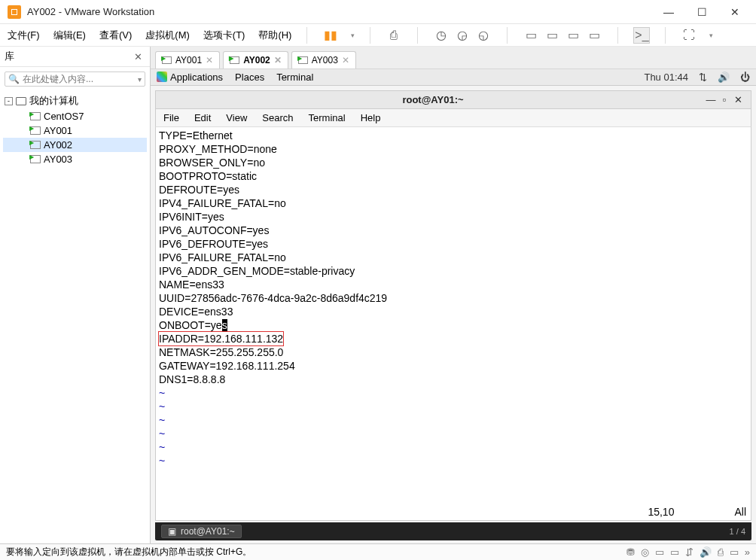 This screenshot has width=756, height=560. What do you see at coordinates (433, 99) in the screenshot?
I see `terminal-title: root@AY01:~` at bounding box center [433, 99].